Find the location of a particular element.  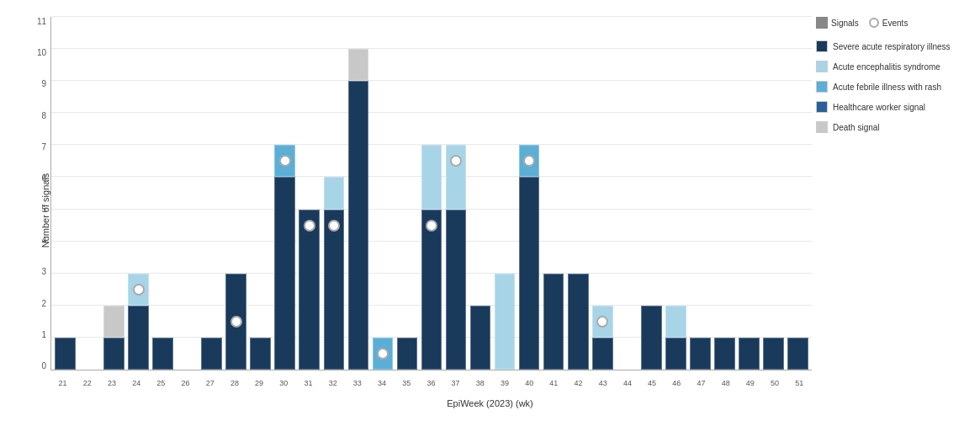

legend-label: Severe acute respiratory illness is located at coordinates (892, 47).